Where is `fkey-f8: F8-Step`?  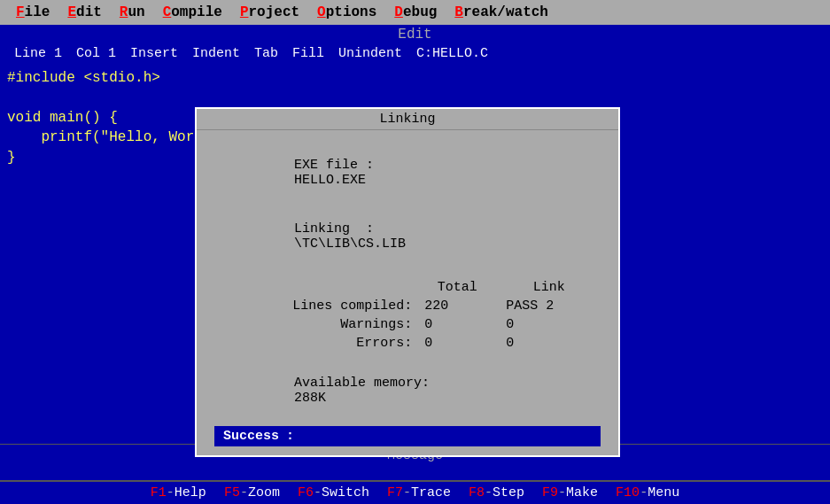
fkey-f8: F8-Step is located at coordinates (496, 492).